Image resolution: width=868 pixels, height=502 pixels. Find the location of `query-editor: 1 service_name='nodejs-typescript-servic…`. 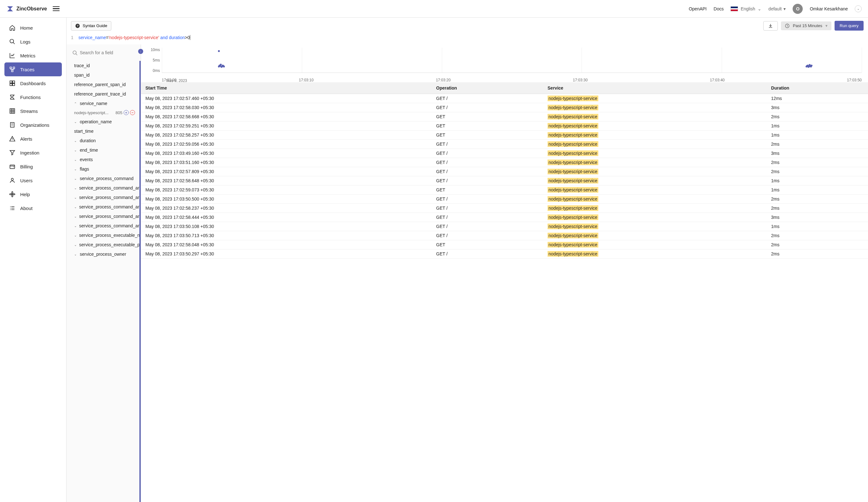

query-editor: 1 service_name='nodejs-typescript-servic… is located at coordinates (467, 39).